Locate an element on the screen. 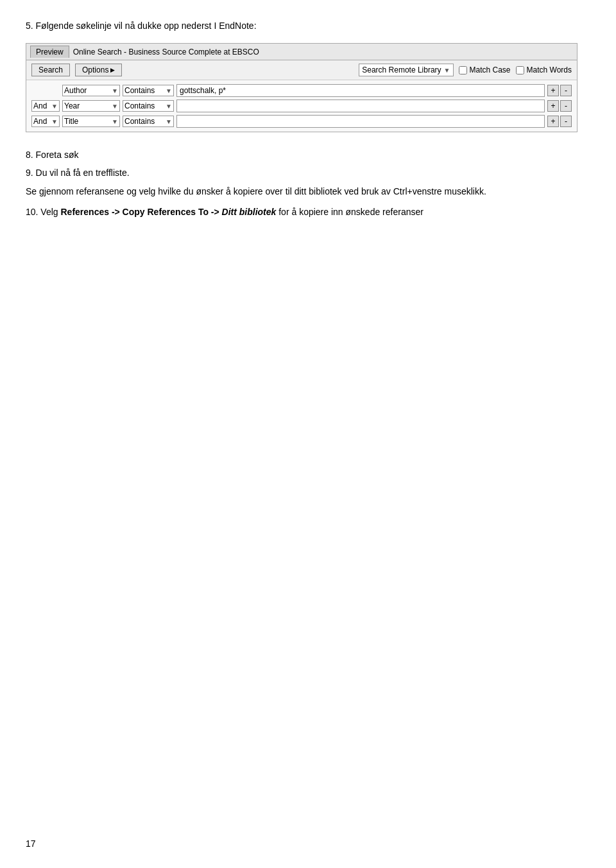 The height and width of the screenshot is (868, 616). search-row-2: And ▼ Year ▼ Contains ▼ + - is located at coordinates (302, 106).